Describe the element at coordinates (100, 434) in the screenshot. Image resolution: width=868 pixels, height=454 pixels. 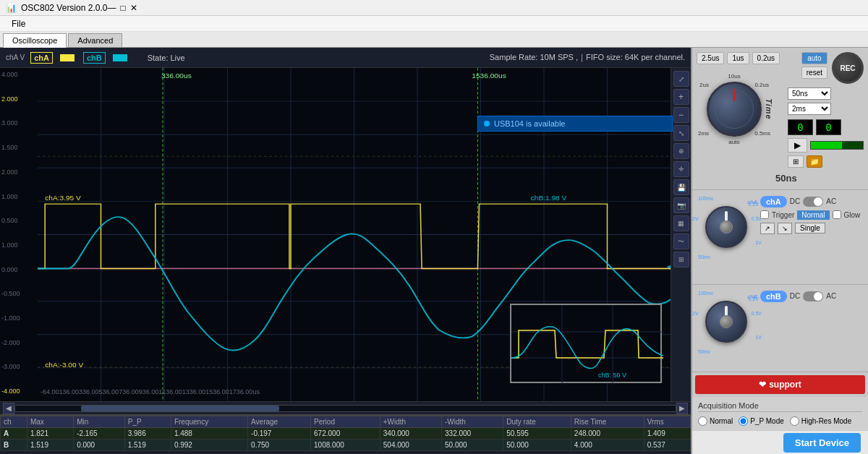
I see `row-a-min: -2.165` at that location.